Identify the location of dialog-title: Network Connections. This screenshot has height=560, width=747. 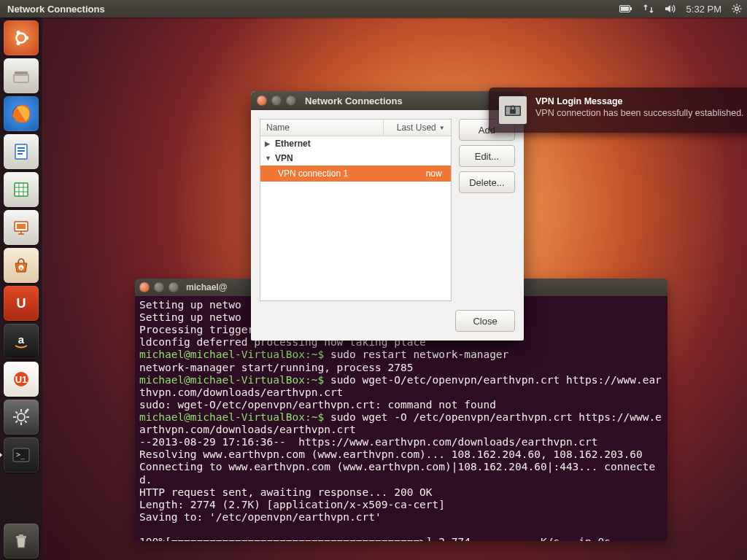
(354, 101).